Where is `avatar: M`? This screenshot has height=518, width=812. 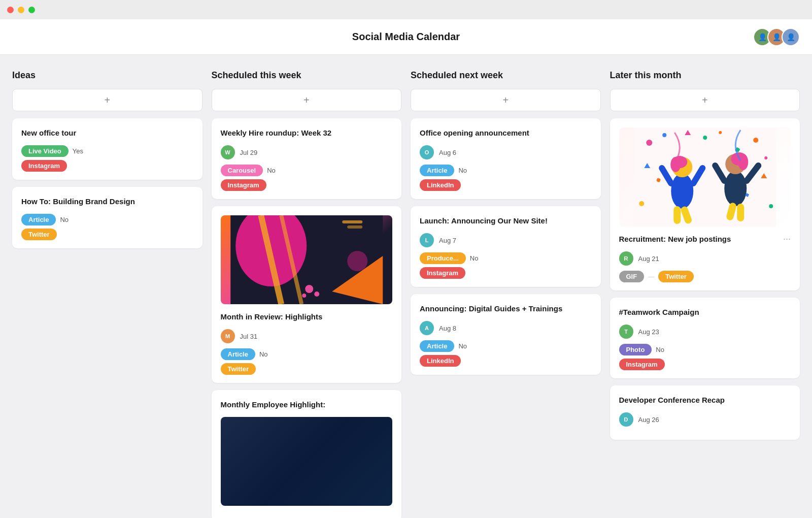 avatar: M is located at coordinates (228, 336).